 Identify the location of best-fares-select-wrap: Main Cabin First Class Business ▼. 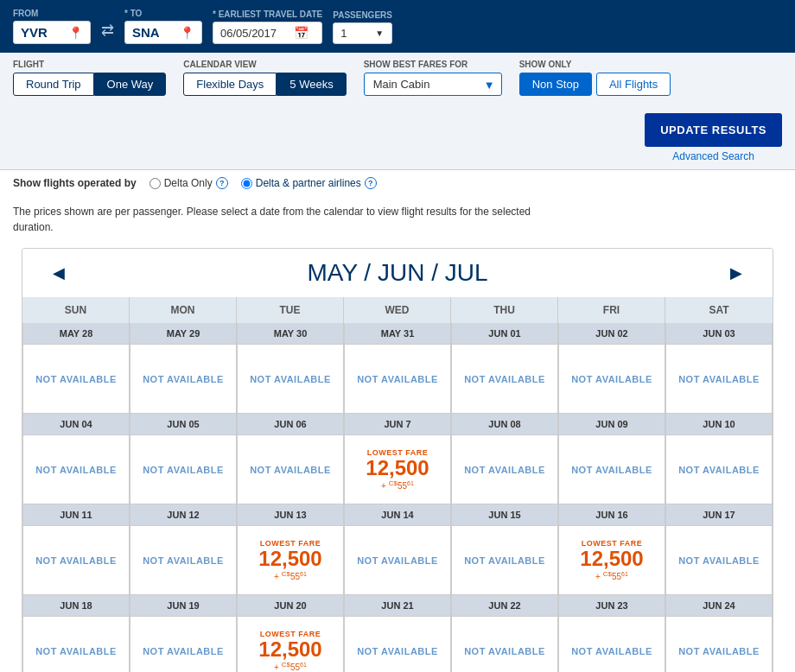
(433, 85).